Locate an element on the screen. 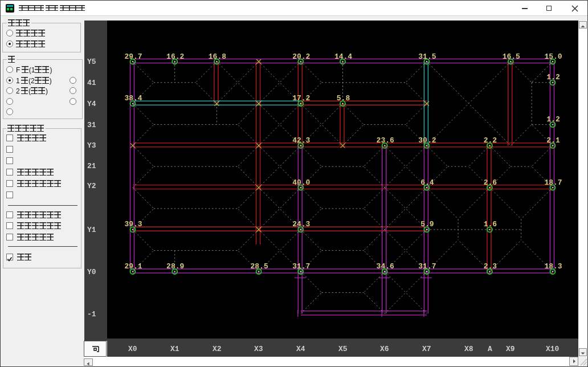  svg-text: 17.2 is located at coordinates (301, 98).